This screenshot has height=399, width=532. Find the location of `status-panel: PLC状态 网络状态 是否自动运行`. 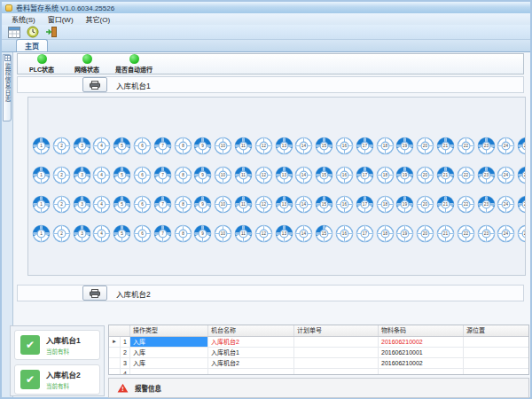

status-panel: PLC状态 网络状态 是否自动运行 is located at coordinates (270, 64).